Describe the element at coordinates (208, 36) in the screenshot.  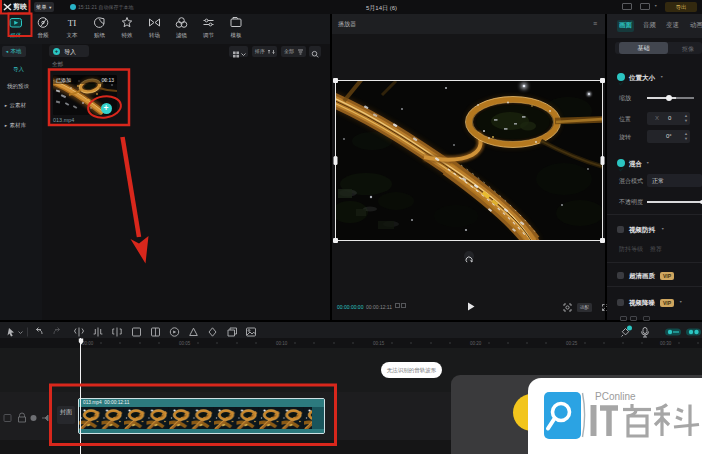
I see `svg-text: 调节` at that location.